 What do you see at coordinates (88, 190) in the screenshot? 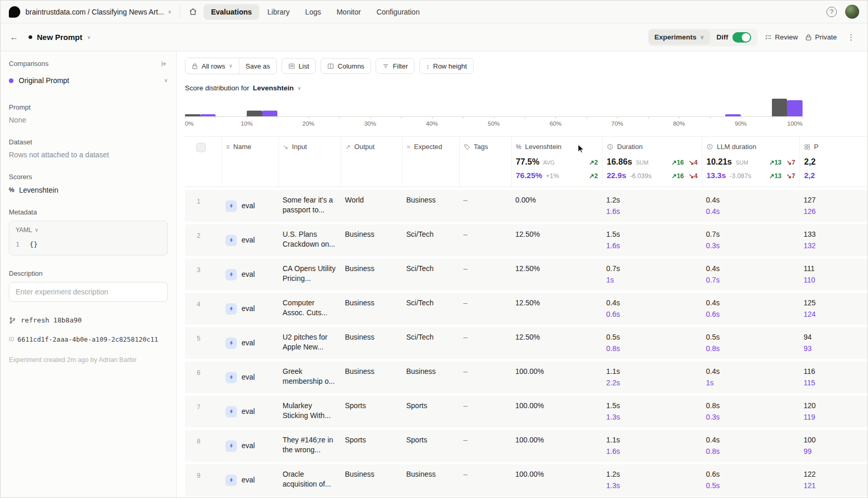
I see `scorer-item: % Levenshtein` at bounding box center [88, 190].